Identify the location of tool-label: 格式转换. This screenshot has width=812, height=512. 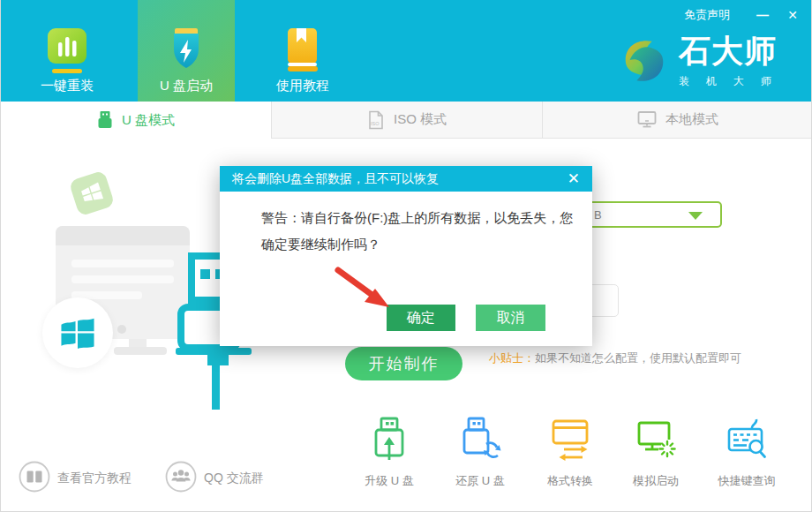
(570, 481).